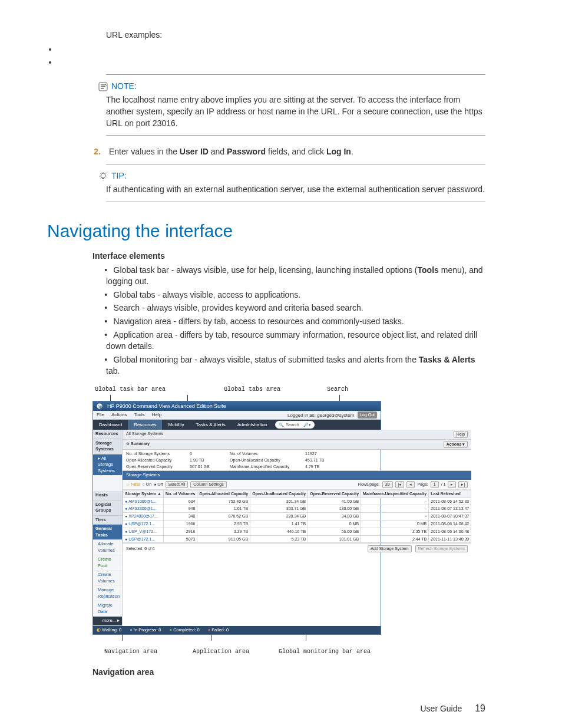 The image size is (562, 728). I want to click on table-header: Open-Unallocated Capacity, so click(279, 494).